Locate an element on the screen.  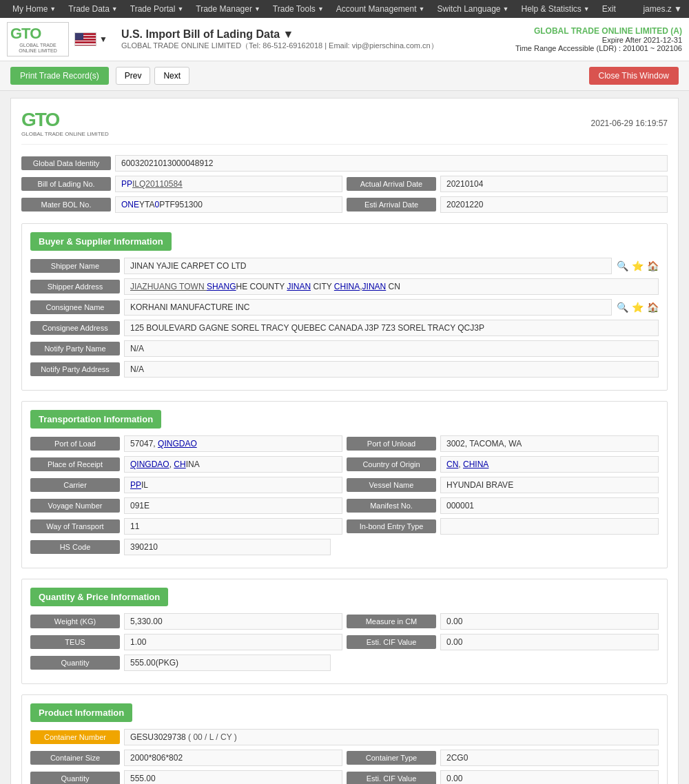
carrier-label: Carrier is located at coordinates (75, 485).